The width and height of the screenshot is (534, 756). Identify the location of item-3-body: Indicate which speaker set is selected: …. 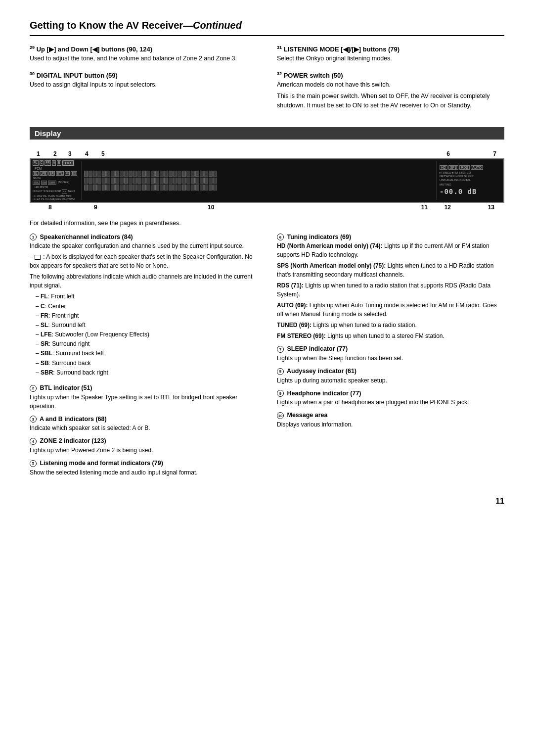
(143, 428).